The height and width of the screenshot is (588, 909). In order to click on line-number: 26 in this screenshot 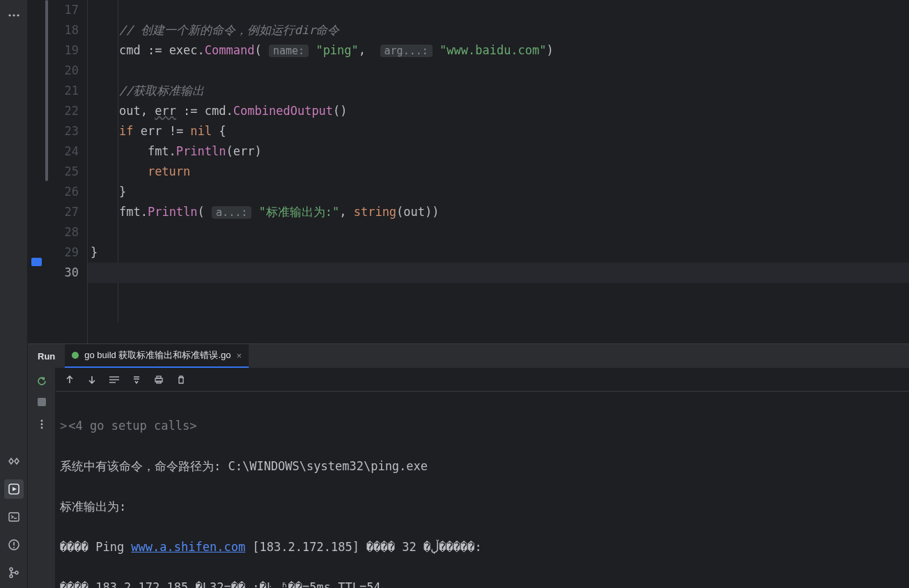, I will do `click(62, 192)`.